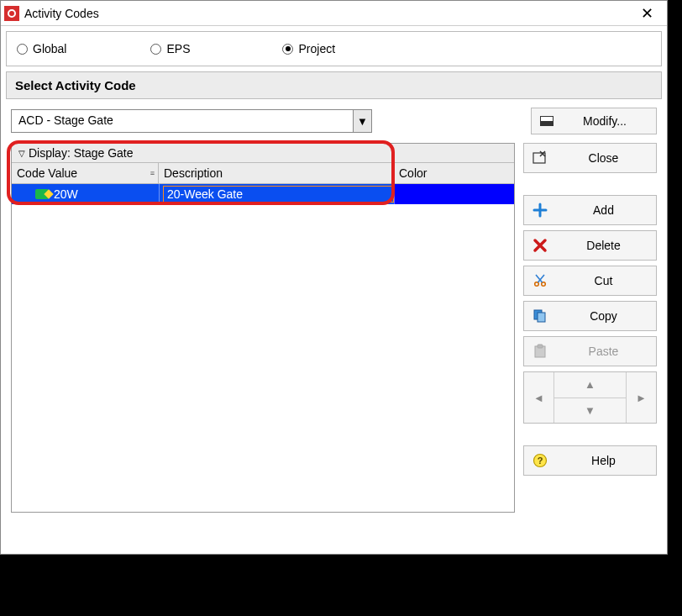 This screenshot has height=616, width=682. Describe the element at coordinates (590, 245) in the screenshot. I see `delete-button: Delete` at that location.